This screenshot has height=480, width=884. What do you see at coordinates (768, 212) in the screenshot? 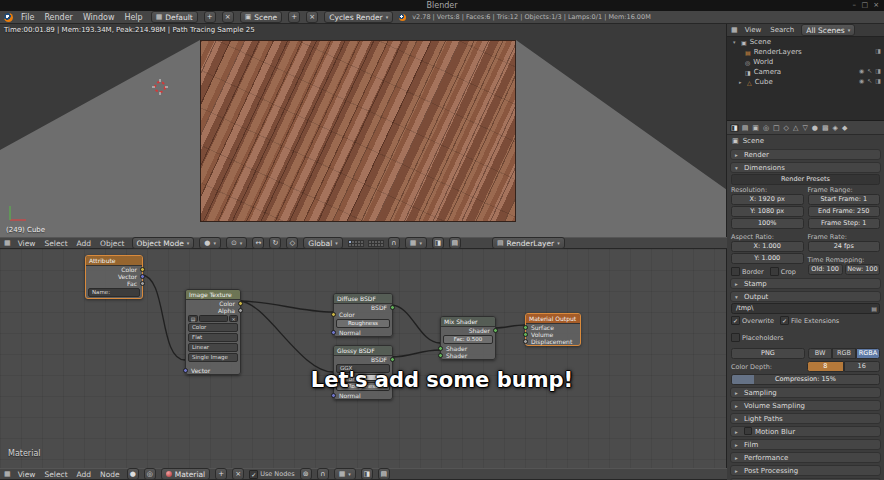
I see `resolution-y-field: Y: 1080 px` at bounding box center [768, 212].